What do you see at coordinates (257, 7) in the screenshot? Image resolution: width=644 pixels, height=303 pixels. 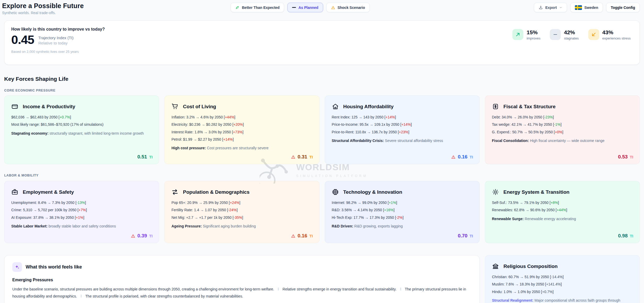 I see `scenario-better-than-expected-button: Better Than Expected` at bounding box center [257, 7].